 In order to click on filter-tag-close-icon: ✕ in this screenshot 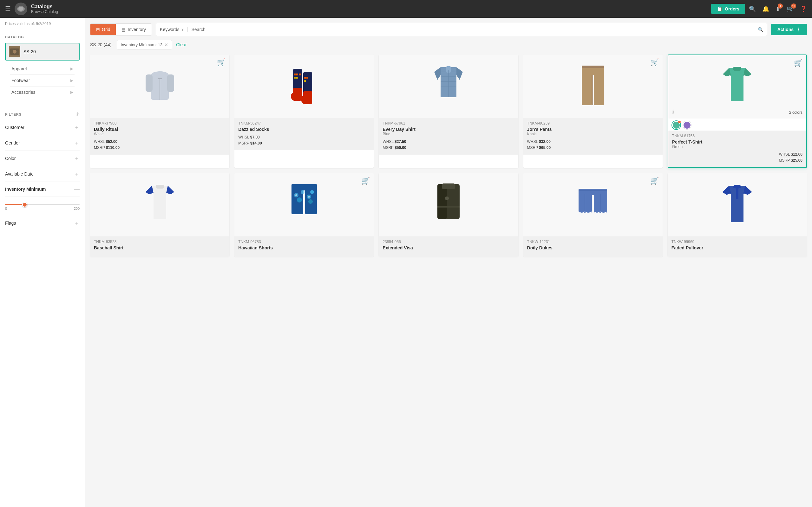, I will do `click(166, 45)`.